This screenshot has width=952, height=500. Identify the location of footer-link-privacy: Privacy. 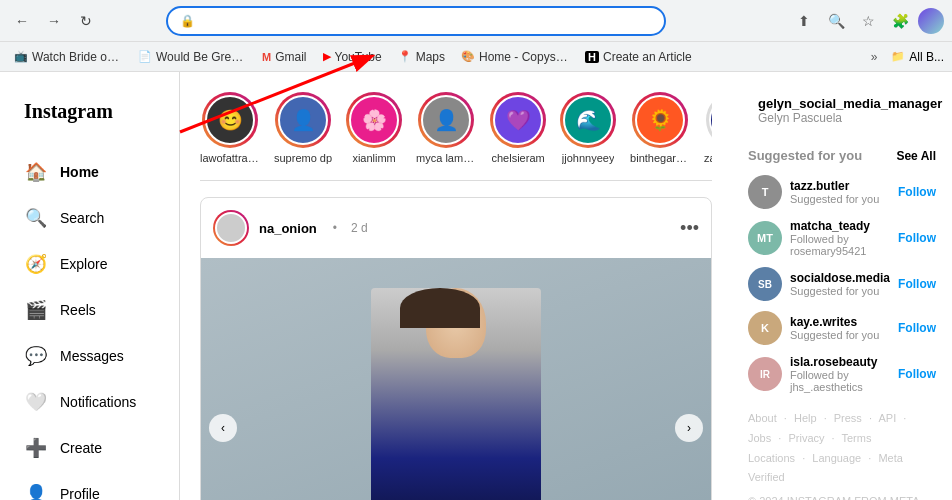
(806, 438).